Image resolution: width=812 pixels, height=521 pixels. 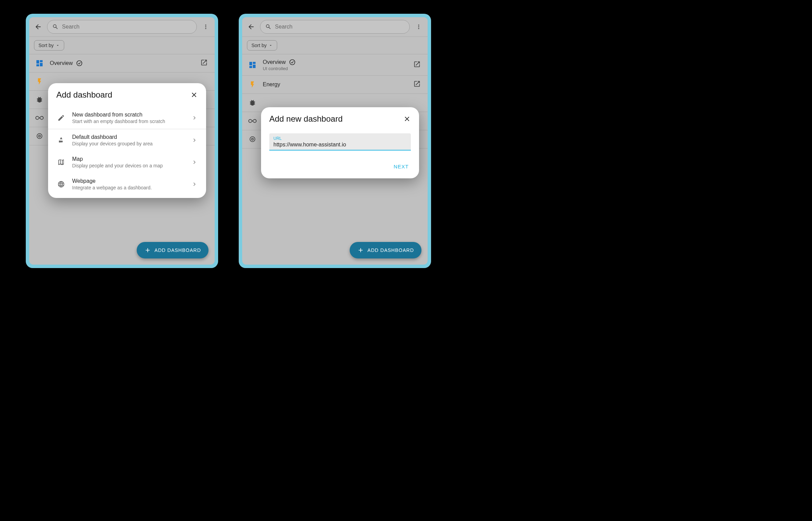 What do you see at coordinates (128, 137) in the screenshot?
I see `option-title: Default dashboard` at bounding box center [128, 137].